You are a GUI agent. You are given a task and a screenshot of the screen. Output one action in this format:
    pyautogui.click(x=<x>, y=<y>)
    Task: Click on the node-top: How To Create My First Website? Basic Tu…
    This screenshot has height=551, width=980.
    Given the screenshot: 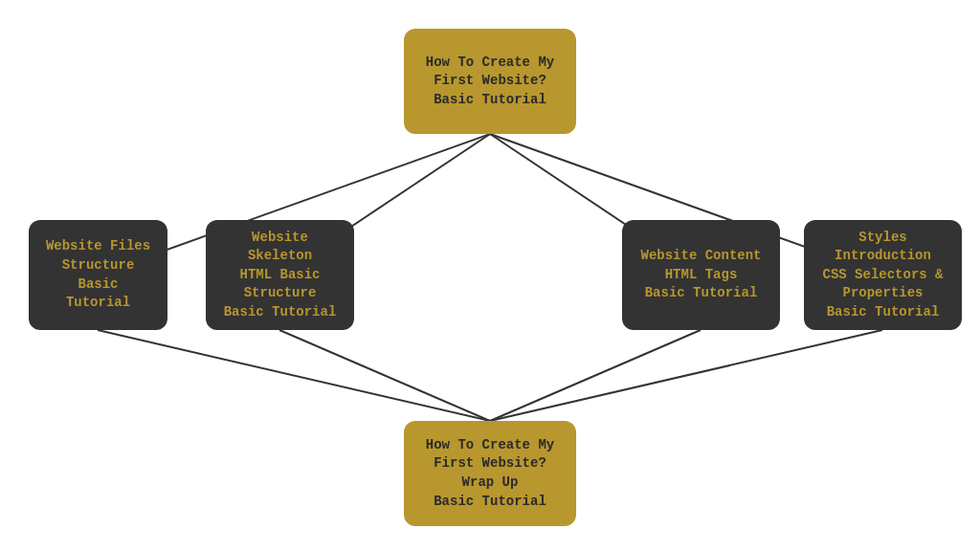 What is the action you would take?
    pyautogui.click(x=490, y=81)
    